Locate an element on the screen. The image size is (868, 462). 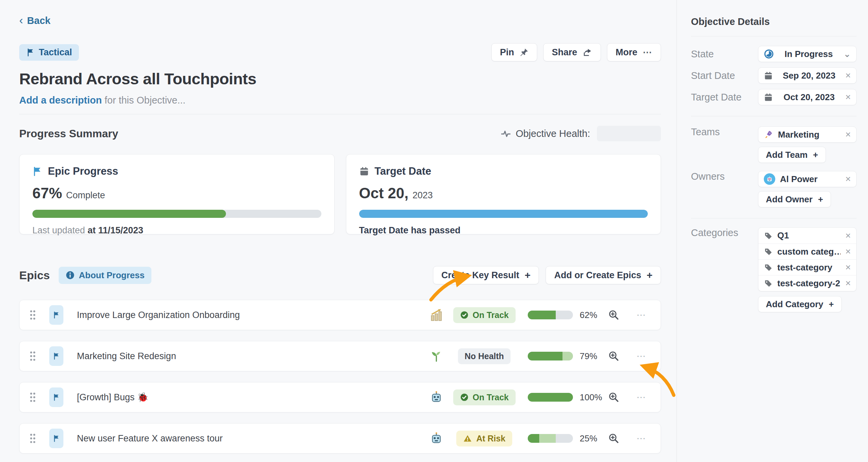
more-button: More ⋯ is located at coordinates (634, 52).